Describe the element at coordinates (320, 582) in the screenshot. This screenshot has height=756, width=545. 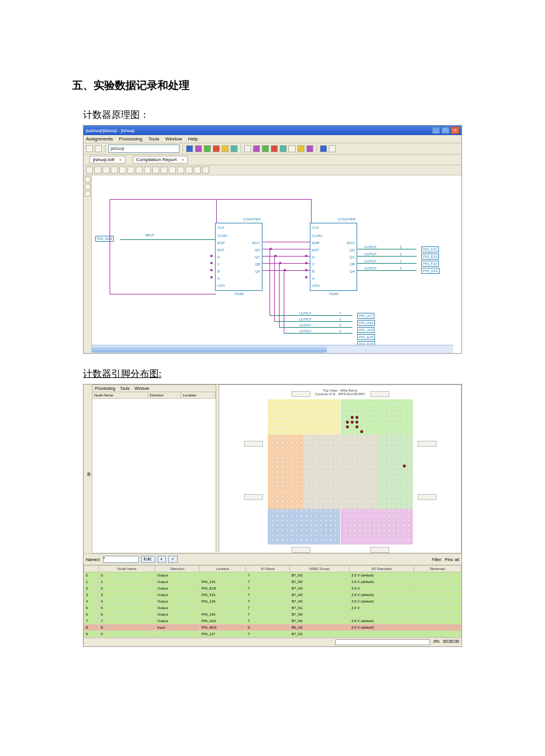
I see `cell: B7_N0` at that location.